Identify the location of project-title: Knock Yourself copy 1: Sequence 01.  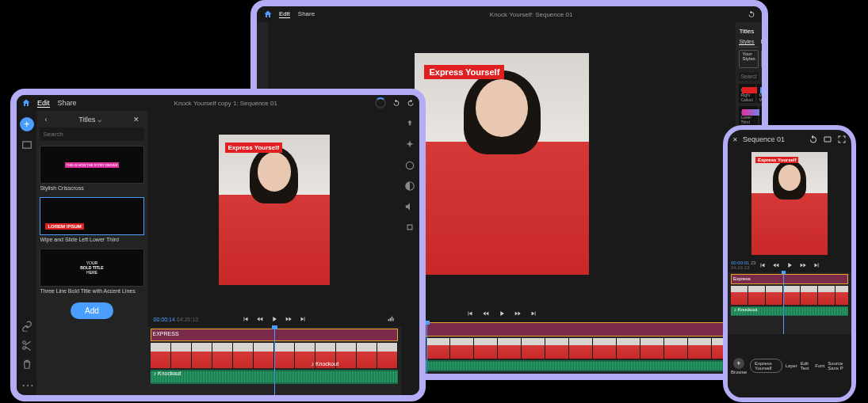
(226, 103).